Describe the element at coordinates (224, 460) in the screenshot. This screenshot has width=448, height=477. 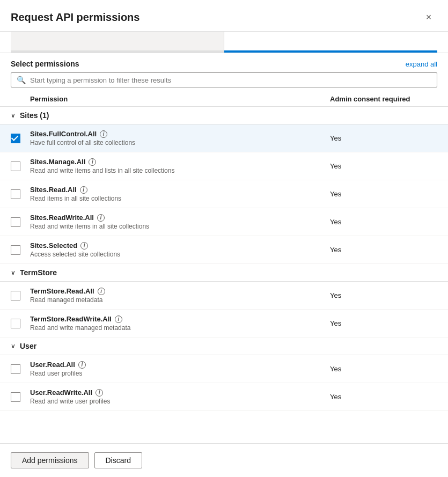
I see `dialog-footer: Add permissions Discard` at that location.